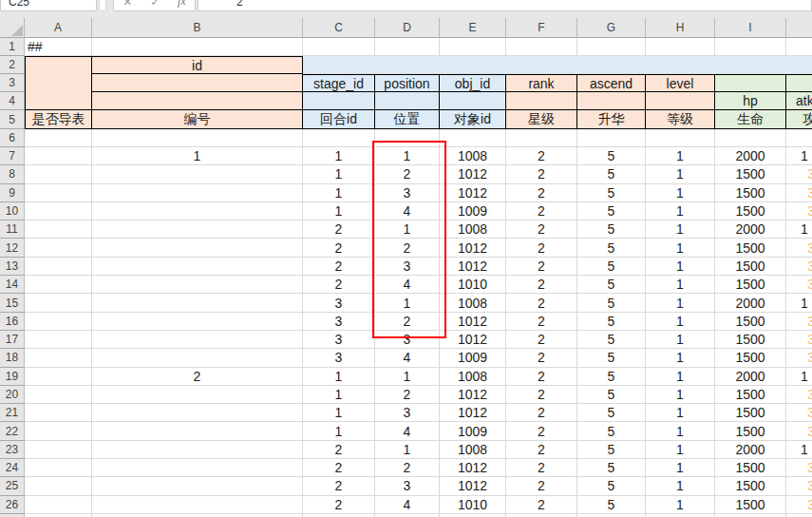 The image size is (812, 517). Describe the element at coordinates (541, 84) in the screenshot. I see `cell-F3: rank` at that location.